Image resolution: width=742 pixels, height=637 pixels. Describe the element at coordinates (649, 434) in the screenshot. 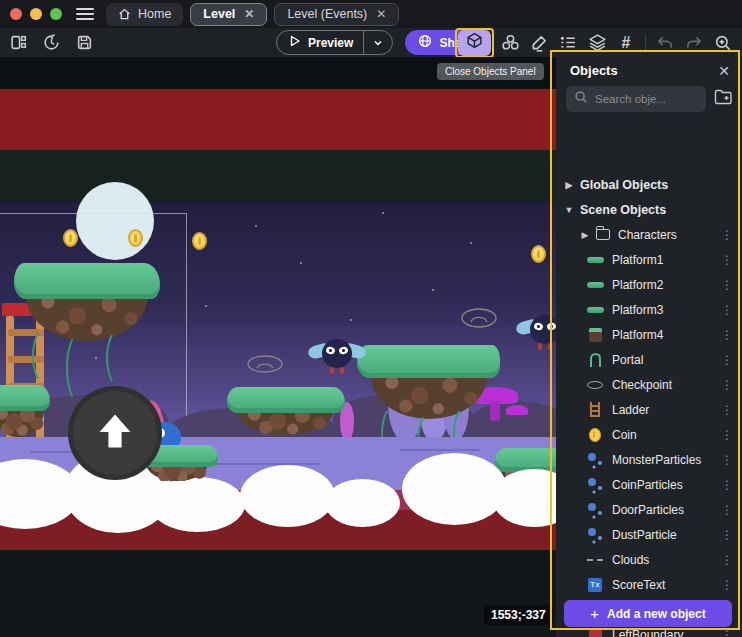

I see `object-row: Coin` at that location.